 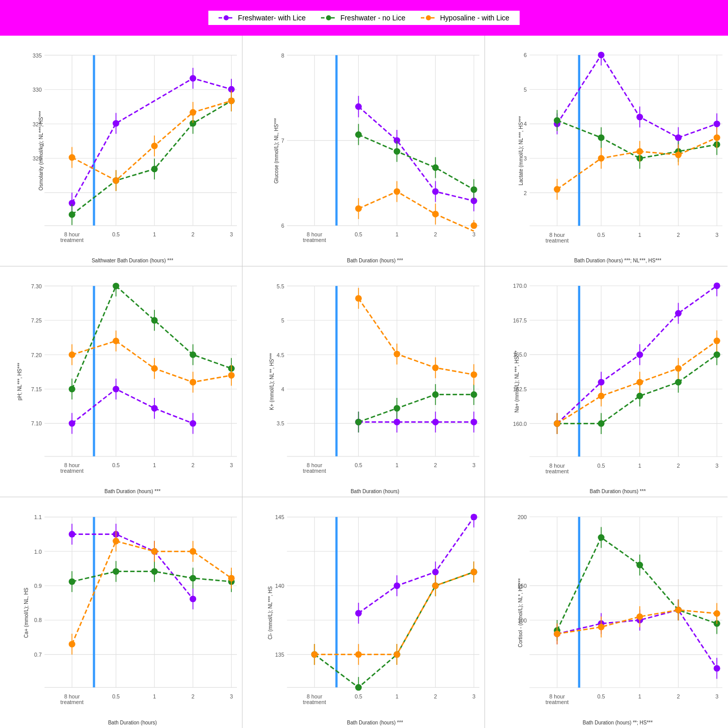 What do you see at coordinates (375, 605) in the screenshot?
I see `svg-clminus: 145 140 135 8 hour treatment 0.5 1 2 3` at bounding box center [375, 605].